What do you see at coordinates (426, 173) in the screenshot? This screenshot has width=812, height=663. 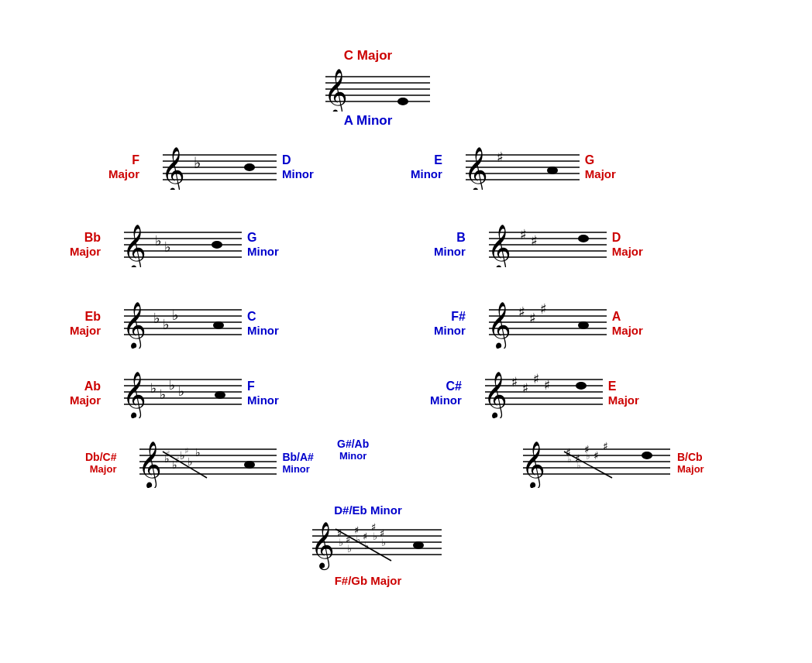 I see `e-minor-type: Minor` at bounding box center [426, 173].